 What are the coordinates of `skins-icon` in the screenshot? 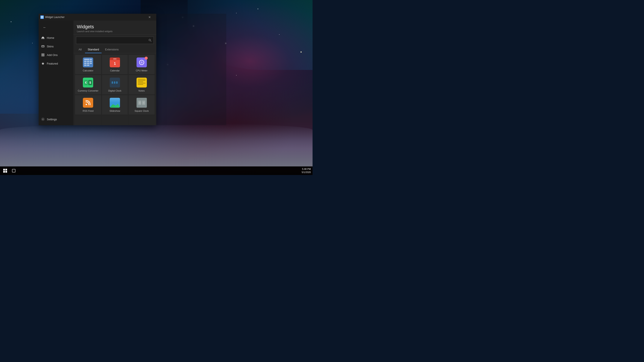 It's located at (43, 46).